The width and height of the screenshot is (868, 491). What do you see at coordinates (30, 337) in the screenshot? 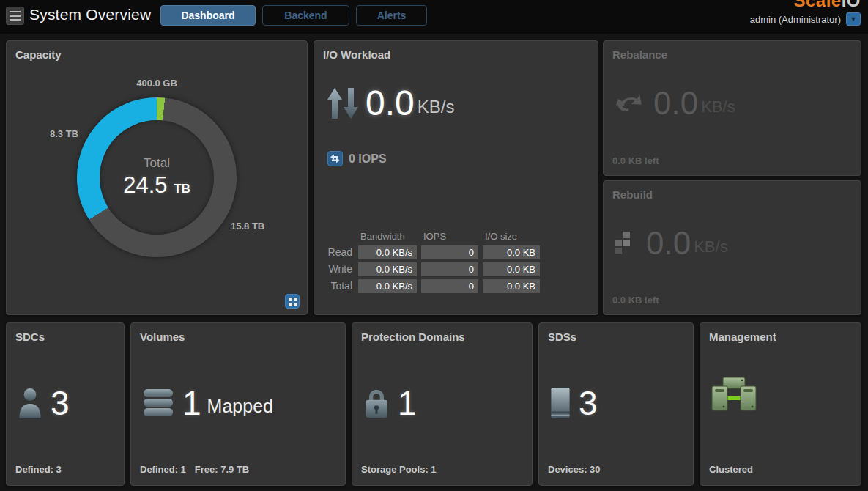
I see `sdcs-title: SDCs` at bounding box center [30, 337].